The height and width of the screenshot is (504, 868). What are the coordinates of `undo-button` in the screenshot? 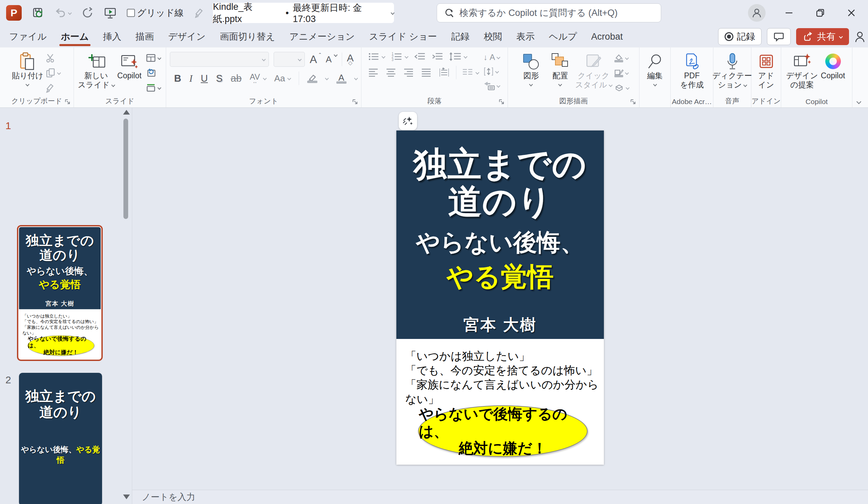 It's located at (63, 13).